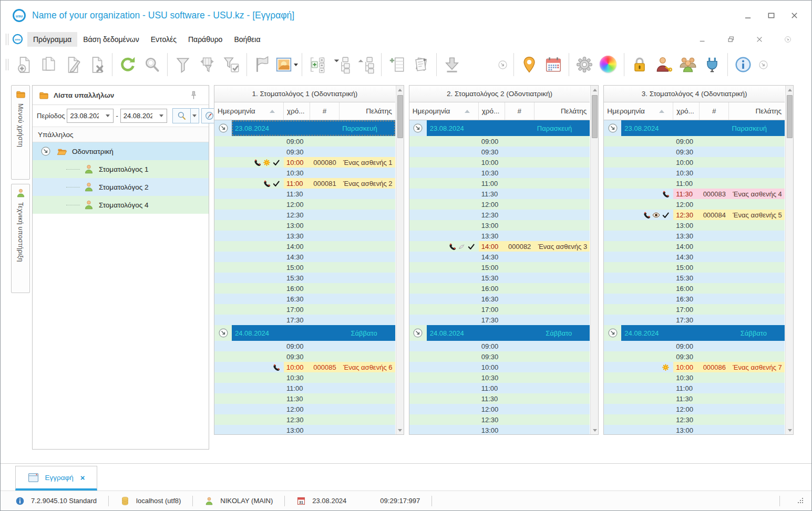  What do you see at coordinates (83, 478) in the screenshot?
I see `tab-close-icon: ×` at bounding box center [83, 478].